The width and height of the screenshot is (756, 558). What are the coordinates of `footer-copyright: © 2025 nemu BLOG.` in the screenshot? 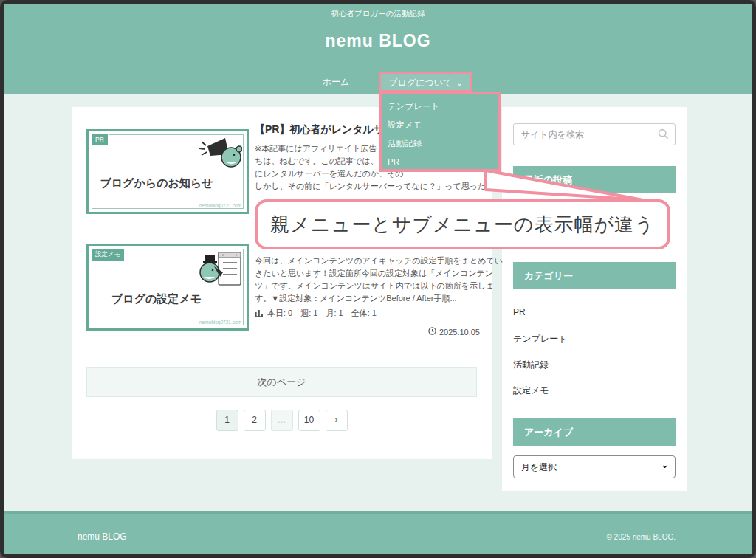 It's located at (641, 537).